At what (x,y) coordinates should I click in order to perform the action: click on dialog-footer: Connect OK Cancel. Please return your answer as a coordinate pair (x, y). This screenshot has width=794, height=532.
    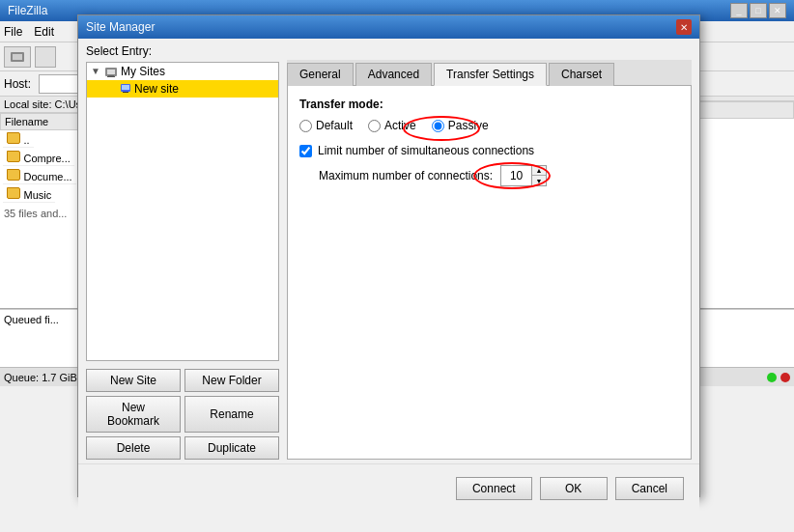
    Looking at the image, I should click on (388, 488).